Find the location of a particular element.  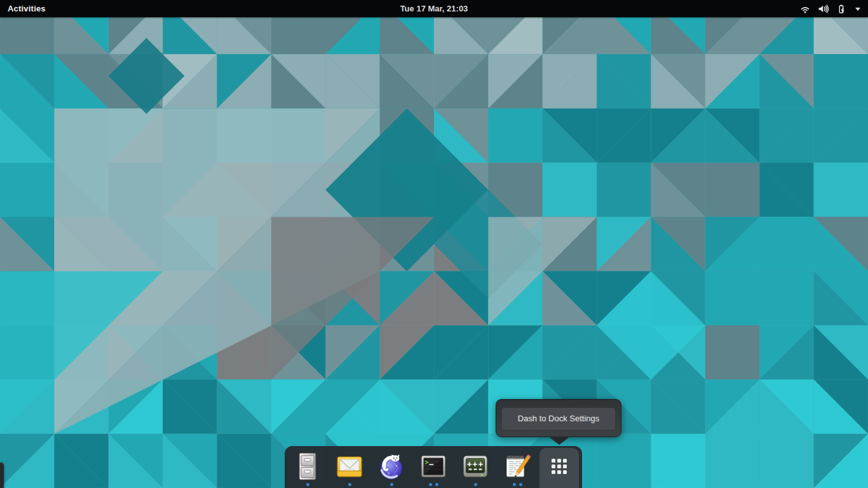

hidden-window-corner is located at coordinates (2, 475).